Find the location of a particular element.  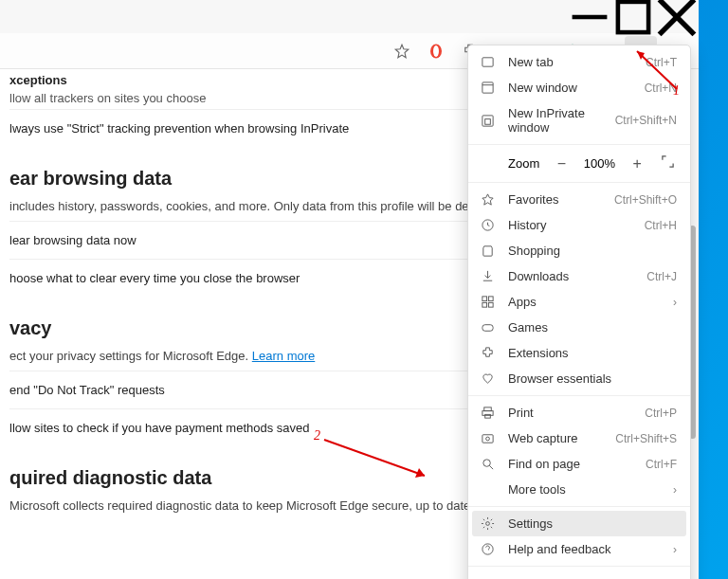

menu-webcapture: Web captureCtrl+Shift+S is located at coordinates (579, 438).